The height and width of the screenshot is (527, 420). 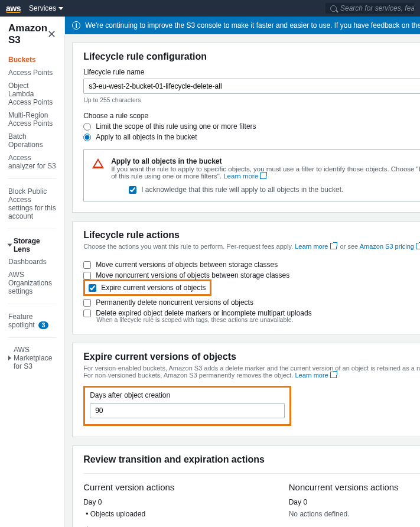 I want to click on aws-logo: aws, so click(x=13, y=8).